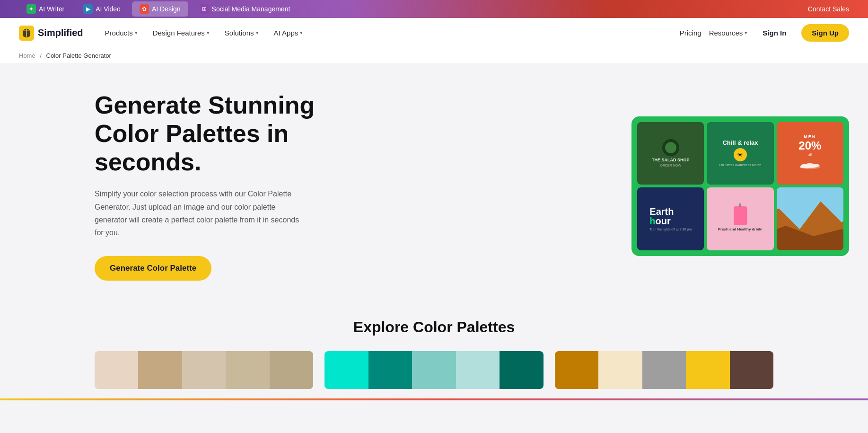 This screenshot has width=868, height=433. Describe the element at coordinates (434, 370) in the screenshot. I see `palette-row` at that location.